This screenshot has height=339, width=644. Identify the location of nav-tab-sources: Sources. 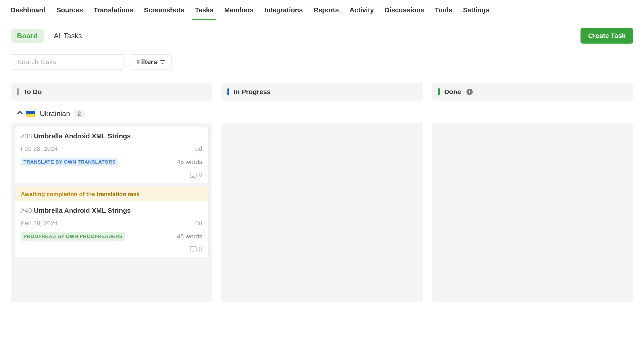
(70, 13).